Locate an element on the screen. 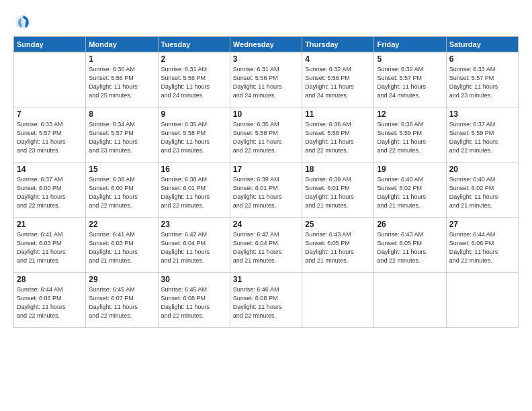  day-number: 1 is located at coordinates (122, 59).